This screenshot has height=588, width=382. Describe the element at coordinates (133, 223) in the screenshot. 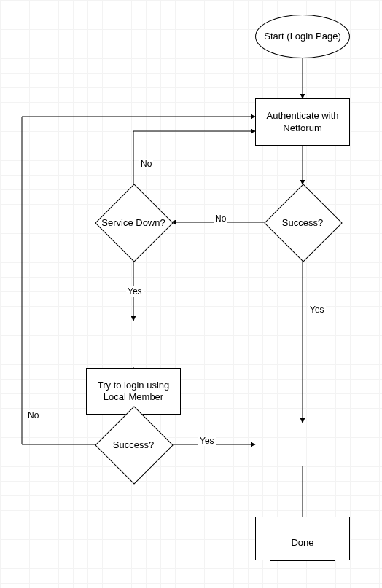

I see `node-label: Service Down?` at that location.